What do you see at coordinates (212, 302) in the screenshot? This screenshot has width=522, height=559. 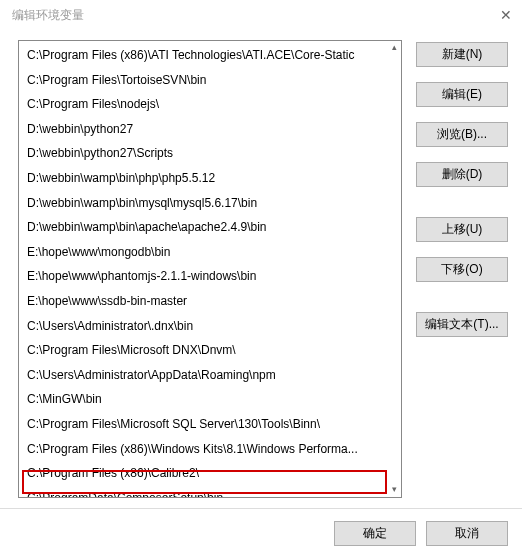 I see `list-item: E:\hope\www\ssdb-bin-master` at bounding box center [212, 302].